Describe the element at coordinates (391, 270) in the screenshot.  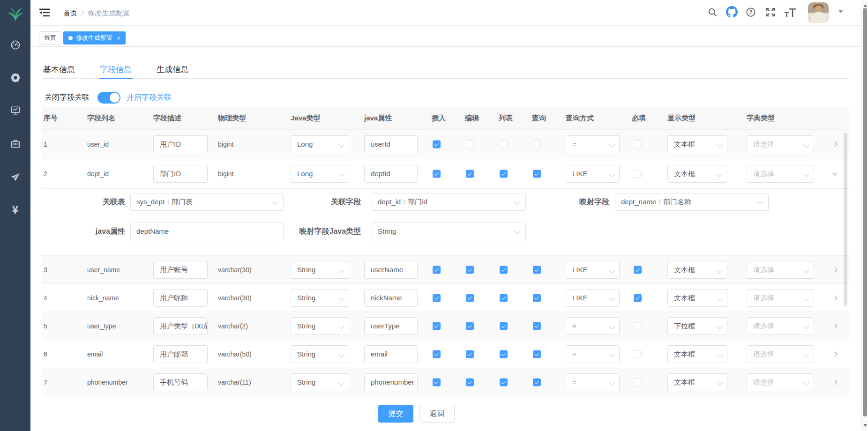
I see `java-attr-input: userName` at that location.